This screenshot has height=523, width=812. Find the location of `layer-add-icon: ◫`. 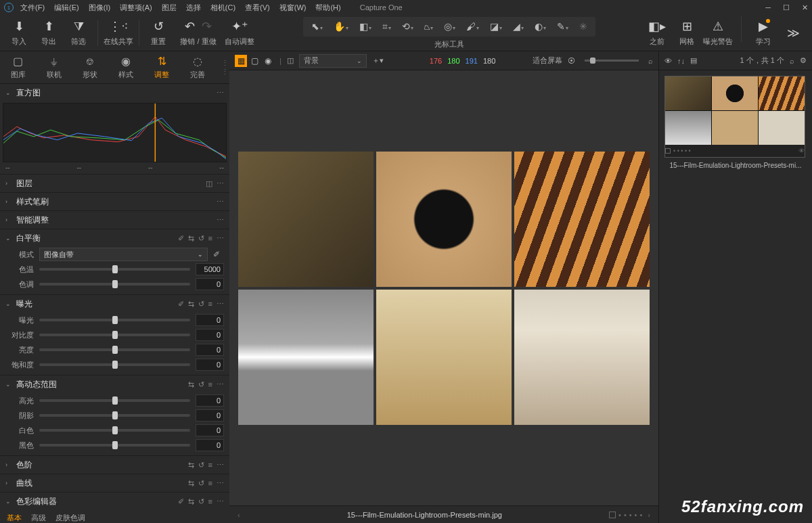

layer-add-icon: ◫ is located at coordinates (209, 184).